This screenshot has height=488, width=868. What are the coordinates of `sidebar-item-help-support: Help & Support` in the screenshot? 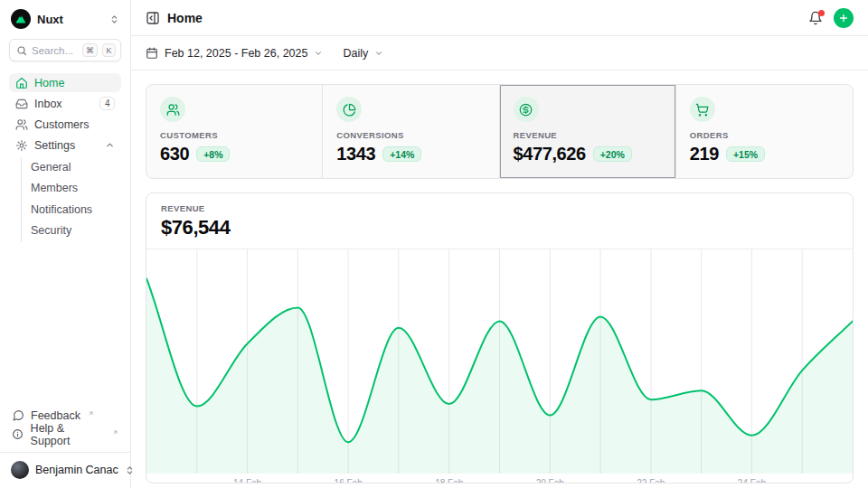 It's located at (65, 434).